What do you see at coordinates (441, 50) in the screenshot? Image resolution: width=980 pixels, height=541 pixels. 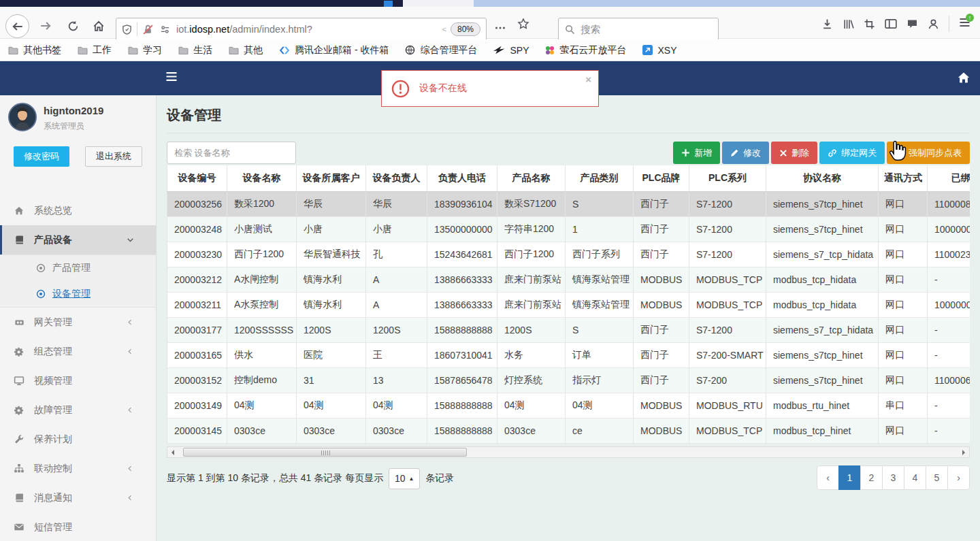 I see `bookmark-item: 综合管理平台` at bounding box center [441, 50].